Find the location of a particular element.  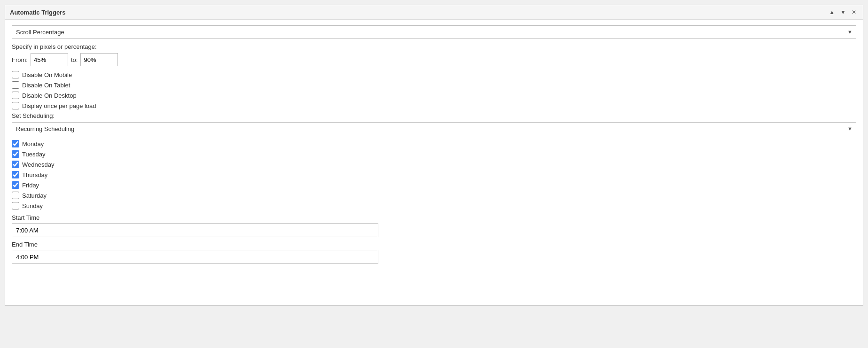

tuesday-label: Tuesday is located at coordinates (34, 154).